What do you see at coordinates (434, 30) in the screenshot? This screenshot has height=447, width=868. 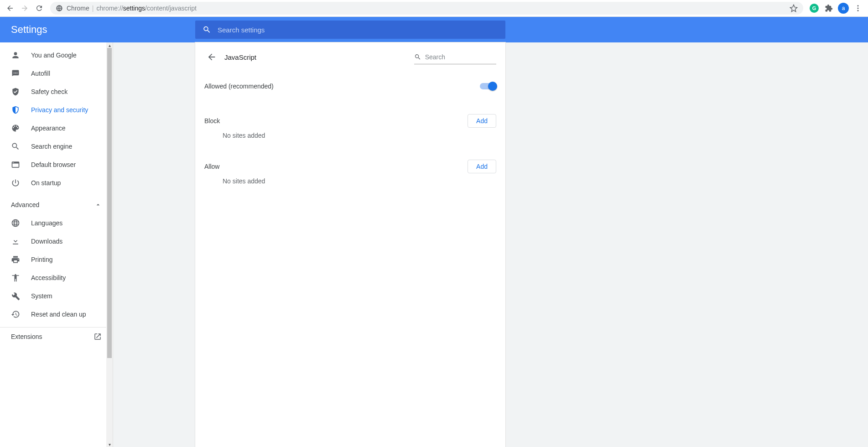 I see `settings-header: Settings` at bounding box center [434, 30].